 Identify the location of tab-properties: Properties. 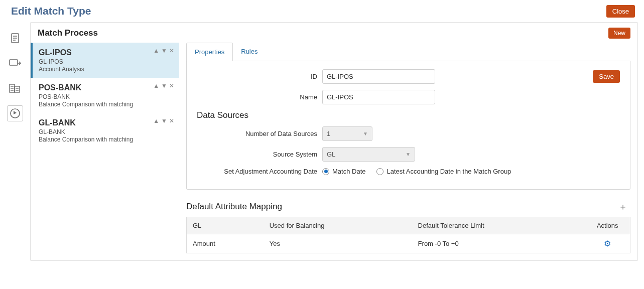
(210, 52).